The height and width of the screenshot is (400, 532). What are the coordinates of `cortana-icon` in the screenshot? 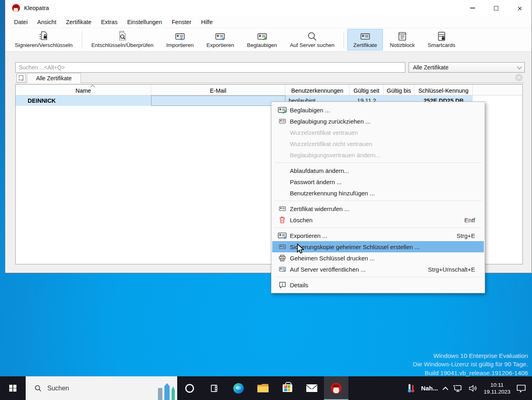 It's located at (190, 388).